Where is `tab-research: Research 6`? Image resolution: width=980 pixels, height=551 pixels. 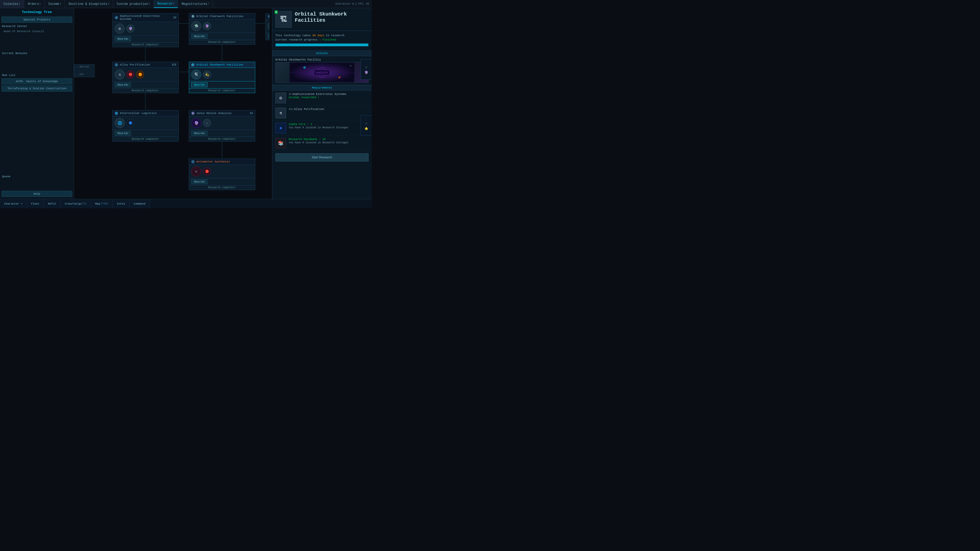 tab-research: Research 6 is located at coordinates (166, 4).